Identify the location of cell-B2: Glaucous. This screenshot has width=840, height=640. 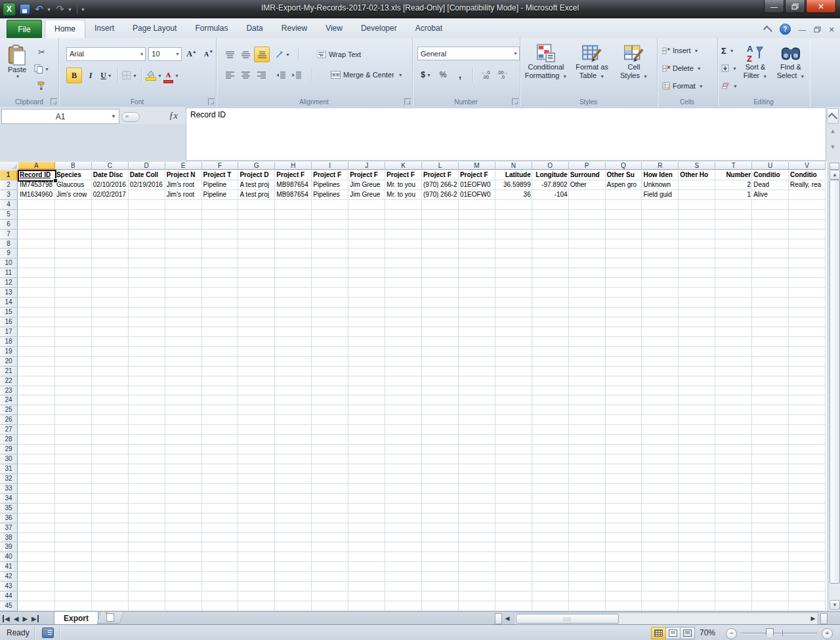
(74, 185).